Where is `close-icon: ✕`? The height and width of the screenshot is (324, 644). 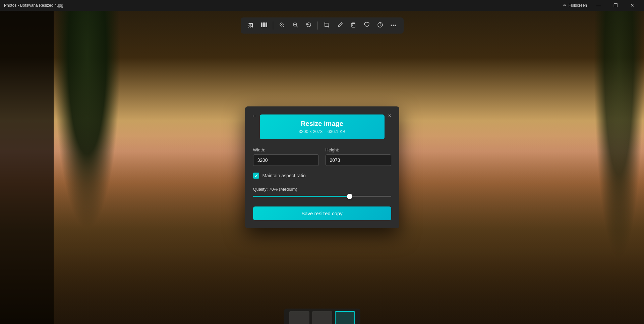 close-icon: ✕ is located at coordinates (632, 5).